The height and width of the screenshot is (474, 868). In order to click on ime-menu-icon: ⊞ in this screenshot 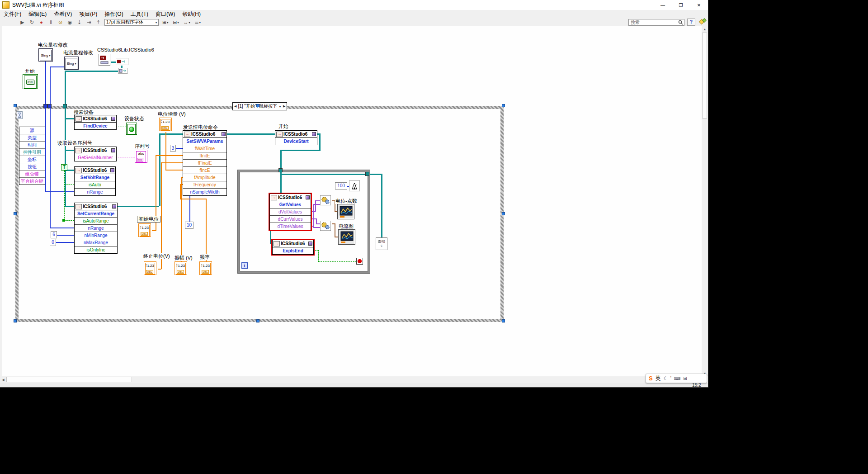, I will do `click(685, 378)`.